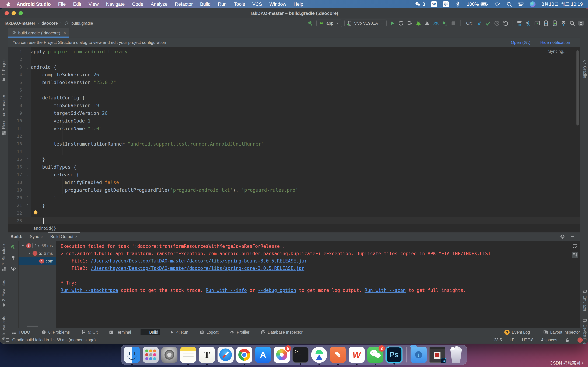  I want to click on search-everywhere-icon, so click(572, 23).